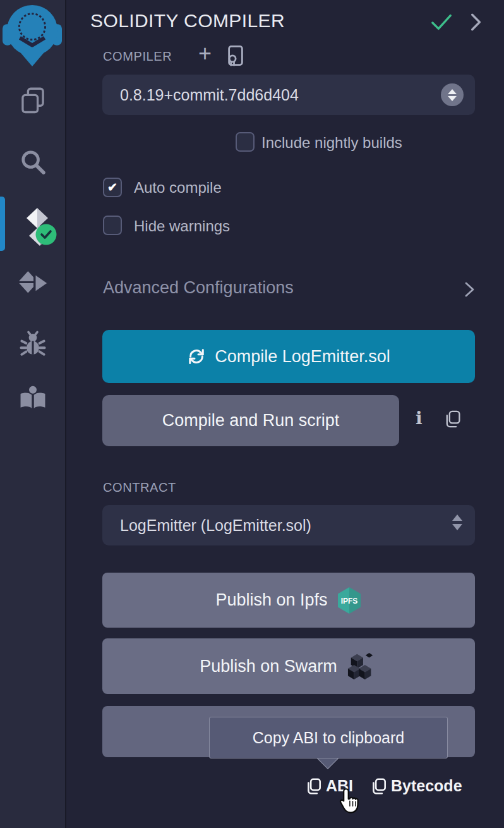 The height and width of the screenshot is (828, 504). I want to click on hide-warnings-checkbox, so click(112, 225).